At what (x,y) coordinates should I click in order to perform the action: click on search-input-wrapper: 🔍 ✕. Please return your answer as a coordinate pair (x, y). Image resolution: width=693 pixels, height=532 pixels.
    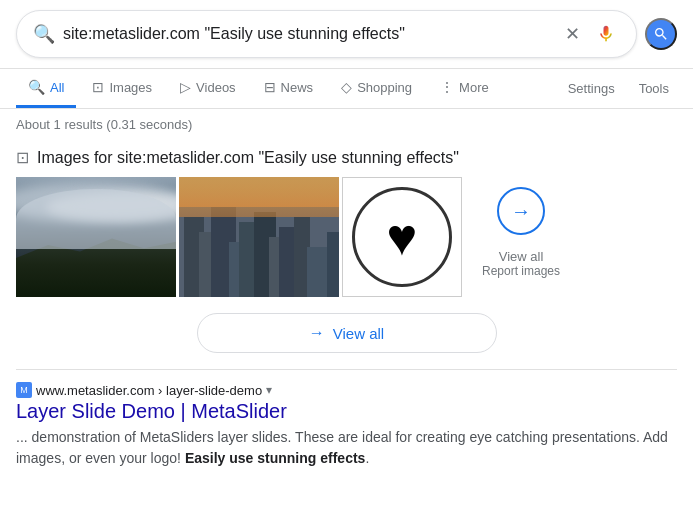
    Looking at the image, I should click on (326, 34).